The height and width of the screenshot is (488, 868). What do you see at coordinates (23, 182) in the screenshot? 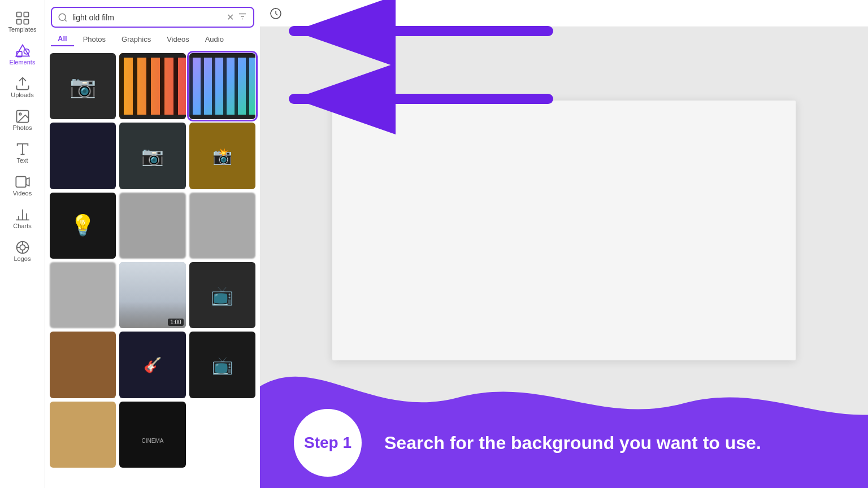
I see `video-icon` at bounding box center [23, 182].